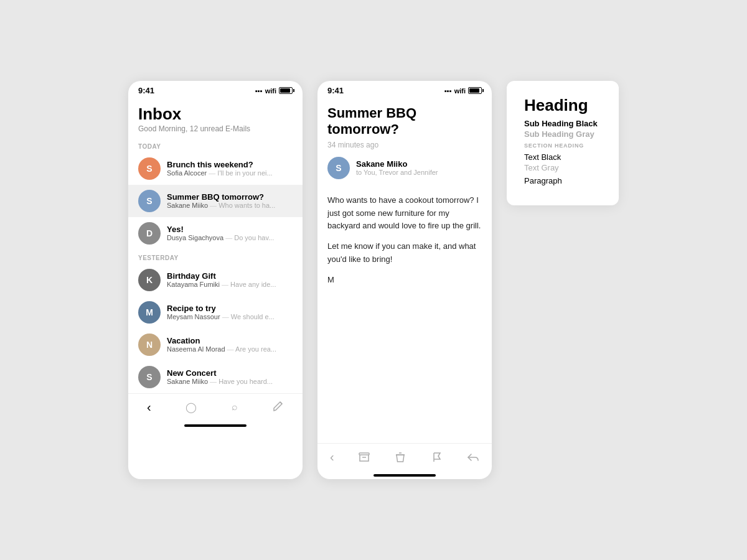 This screenshot has width=747, height=560. What do you see at coordinates (448, 91) in the screenshot?
I see `detail-signal-icon: ▪▪▪` at bounding box center [448, 91].